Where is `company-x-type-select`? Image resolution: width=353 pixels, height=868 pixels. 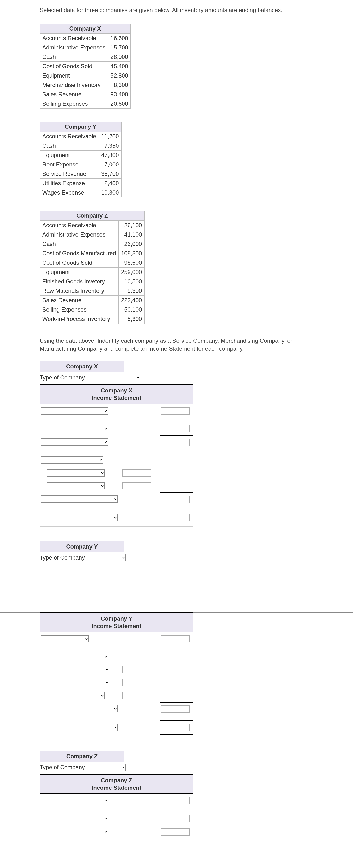 company-x-type-select is located at coordinates (114, 377).